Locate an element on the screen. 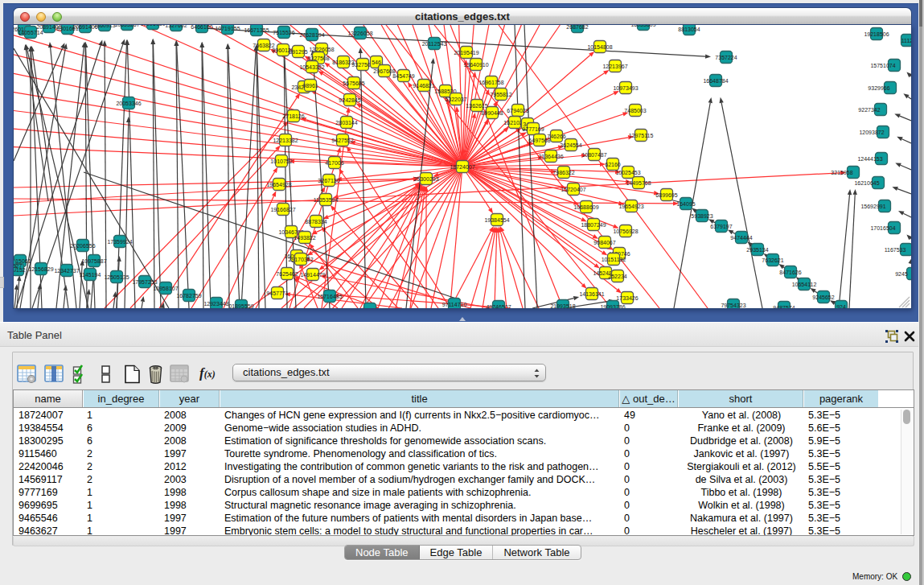 This screenshot has width=924, height=585. svg-text: 7986322 is located at coordinates (563, 172).